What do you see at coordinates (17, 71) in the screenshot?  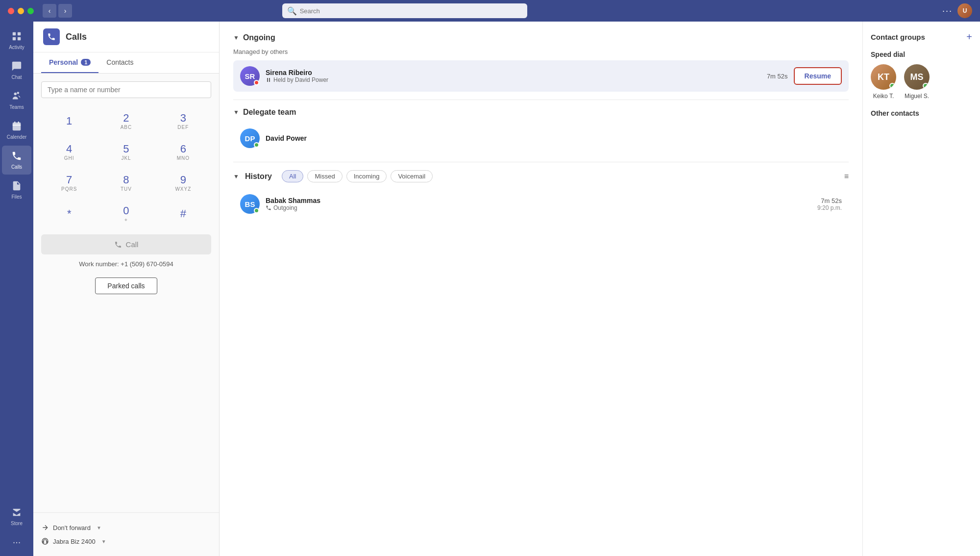 I see `sidebar-item-chat: Chat` at bounding box center [17, 71].